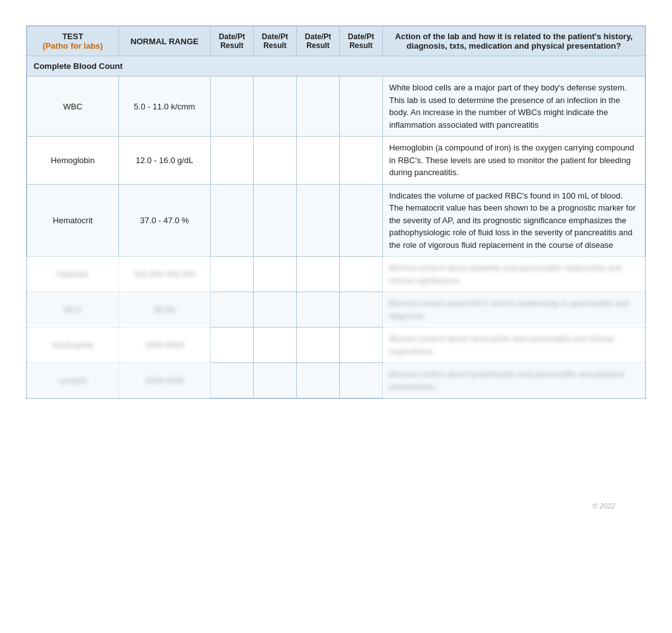 The image size is (672, 633). What do you see at coordinates (514, 274) in the screenshot?
I see `cell-action: Blurred content about platelets and panc…` at bounding box center [514, 274].